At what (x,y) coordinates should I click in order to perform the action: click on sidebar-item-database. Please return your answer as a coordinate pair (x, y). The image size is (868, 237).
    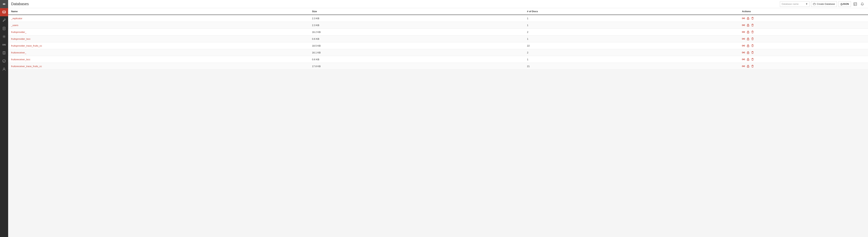
    Looking at the image, I should click on (4, 12).